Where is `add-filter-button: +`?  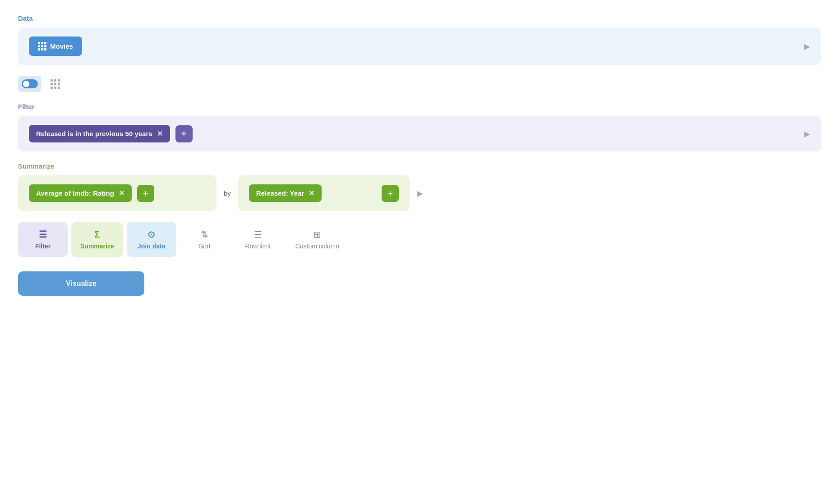 add-filter-button: + is located at coordinates (184, 134).